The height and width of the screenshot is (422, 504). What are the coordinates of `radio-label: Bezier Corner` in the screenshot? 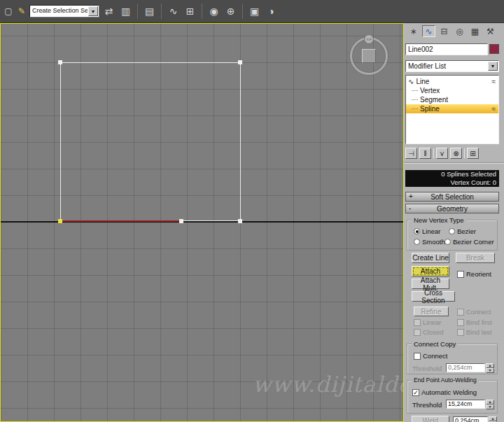 It's located at (473, 242).